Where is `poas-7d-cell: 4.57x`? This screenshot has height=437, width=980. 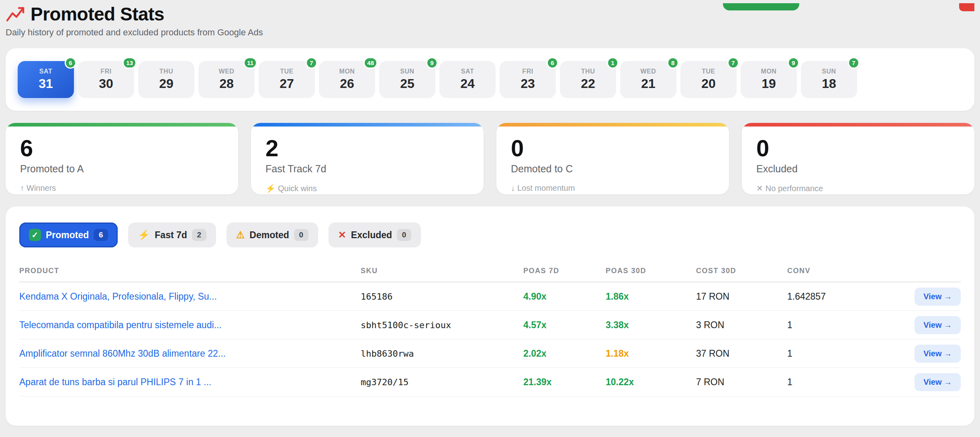
poas-7d-cell: 4.57x is located at coordinates (565, 325).